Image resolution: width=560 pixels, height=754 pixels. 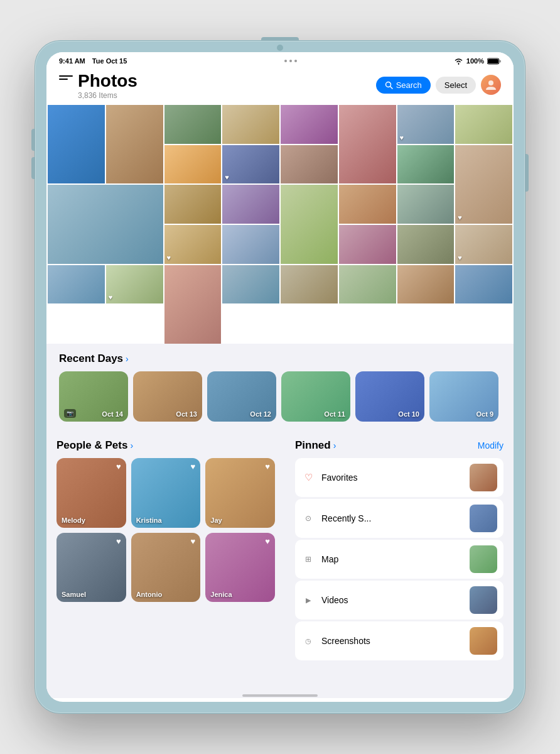 I want to click on person-name-antonio: Antonio, so click(x=149, y=594).